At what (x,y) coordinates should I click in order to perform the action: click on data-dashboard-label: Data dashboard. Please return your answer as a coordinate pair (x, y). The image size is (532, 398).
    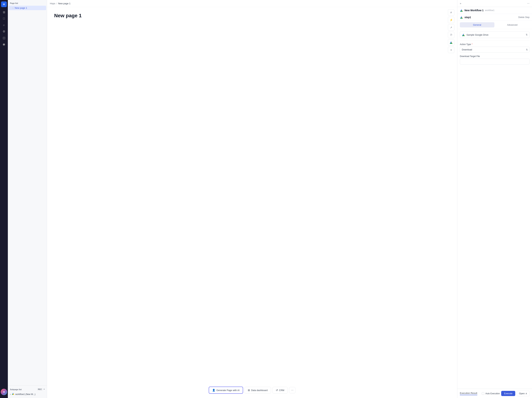
    Looking at the image, I should click on (259, 390).